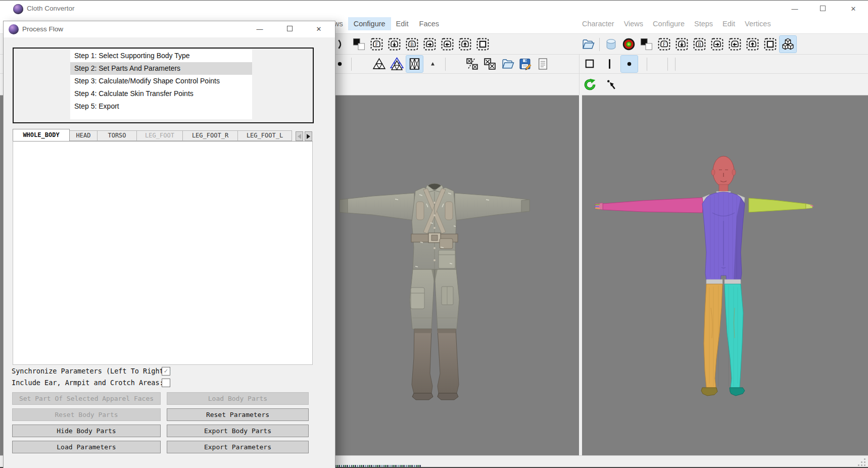  What do you see at coordinates (379, 64) in the screenshot?
I see `triangle-mesh-icon` at bounding box center [379, 64].